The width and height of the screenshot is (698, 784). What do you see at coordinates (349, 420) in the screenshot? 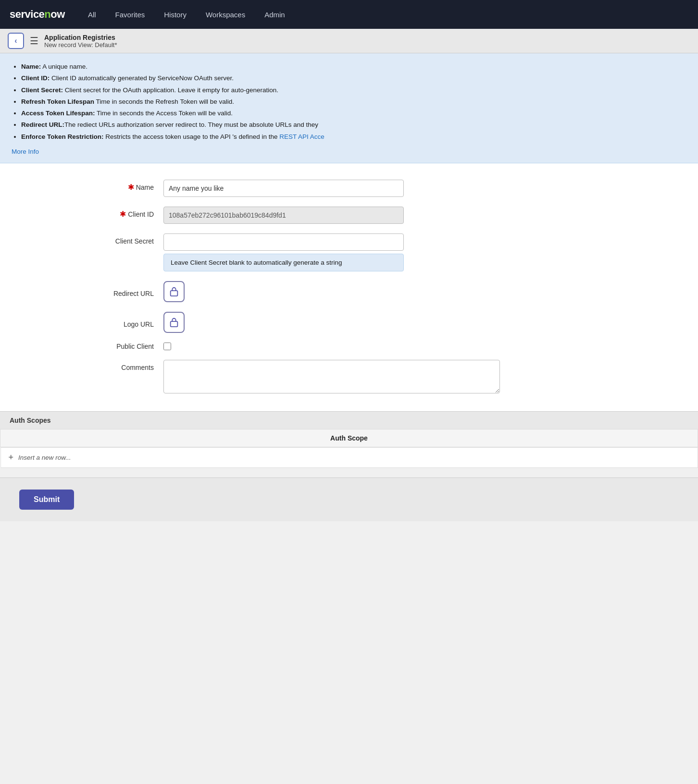
I see `auth-scopes-section: Auth Scopes` at bounding box center [349, 420].